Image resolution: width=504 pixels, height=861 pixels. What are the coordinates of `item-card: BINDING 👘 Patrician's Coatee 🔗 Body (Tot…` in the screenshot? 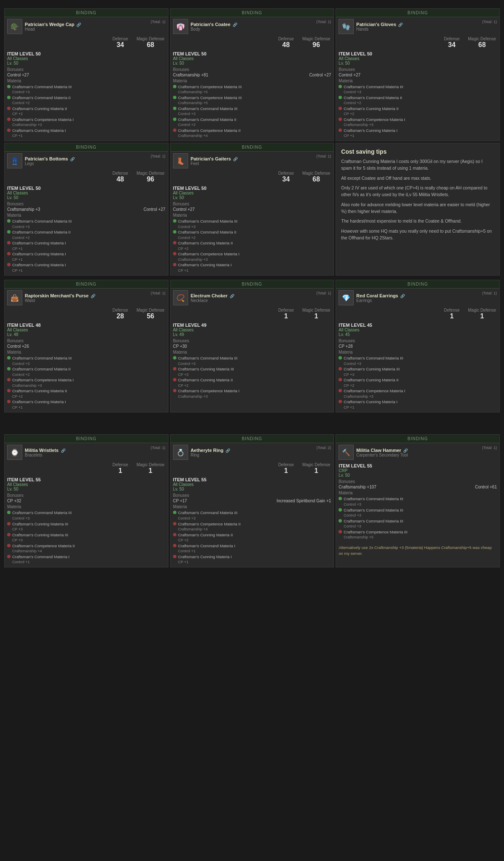 It's located at (252, 75).